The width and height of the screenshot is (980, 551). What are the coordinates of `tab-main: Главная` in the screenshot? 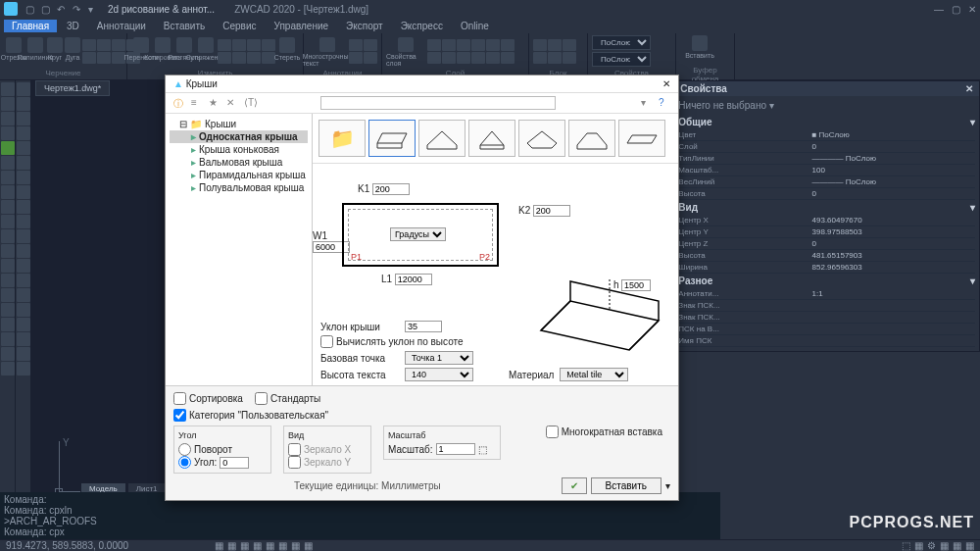 It's located at (30, 25).